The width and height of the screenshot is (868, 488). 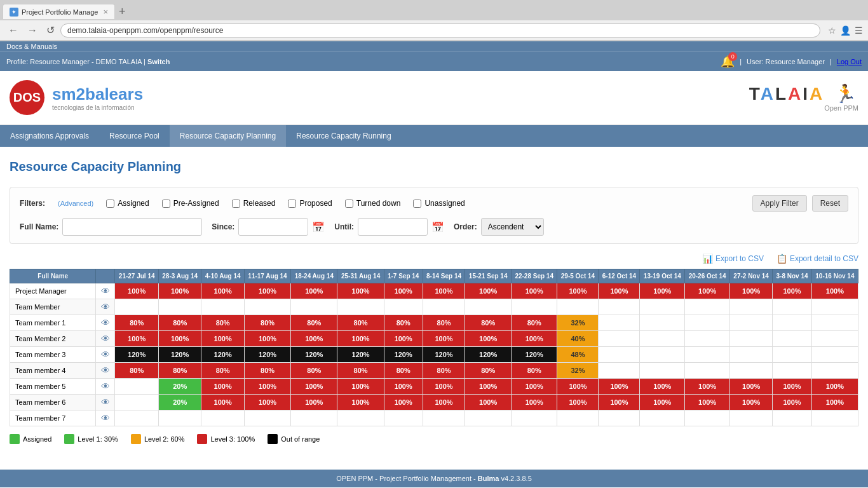 I want to click on menu-icon: ☰, so click(x=859, y=30).